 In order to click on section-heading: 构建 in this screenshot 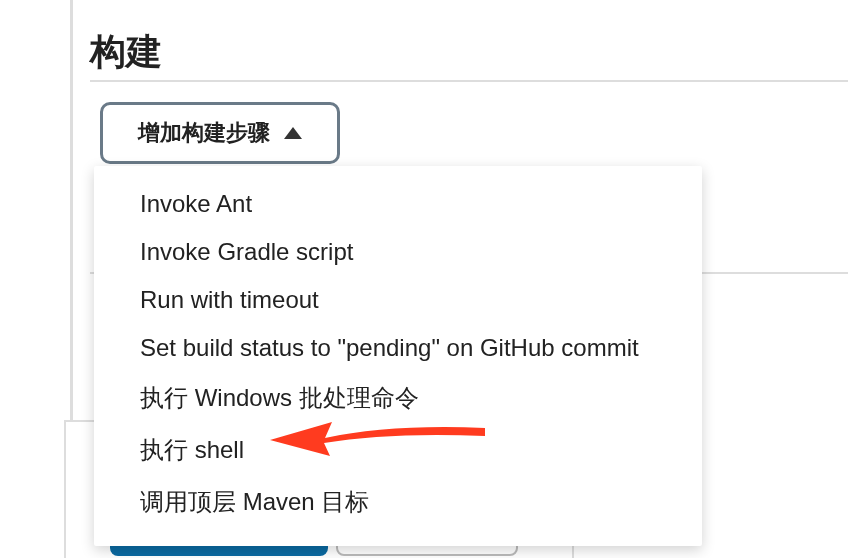, I will do `click(126, 52)`.